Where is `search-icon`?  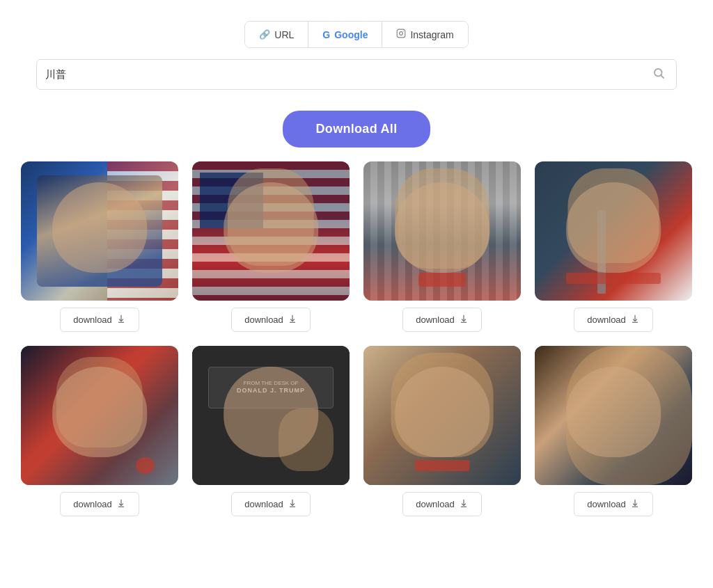 search-icon is located at coordinates (659, 73).